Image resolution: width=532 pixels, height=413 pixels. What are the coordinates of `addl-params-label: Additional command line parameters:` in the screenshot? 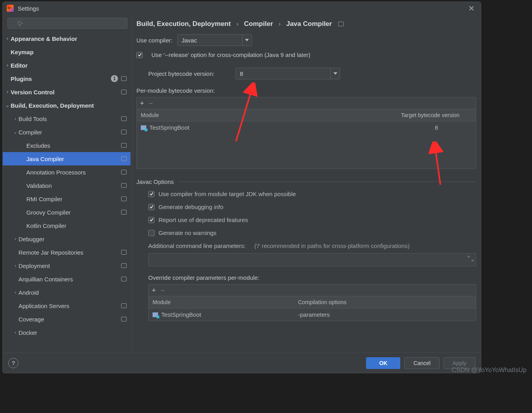 It's located at (197, 246).